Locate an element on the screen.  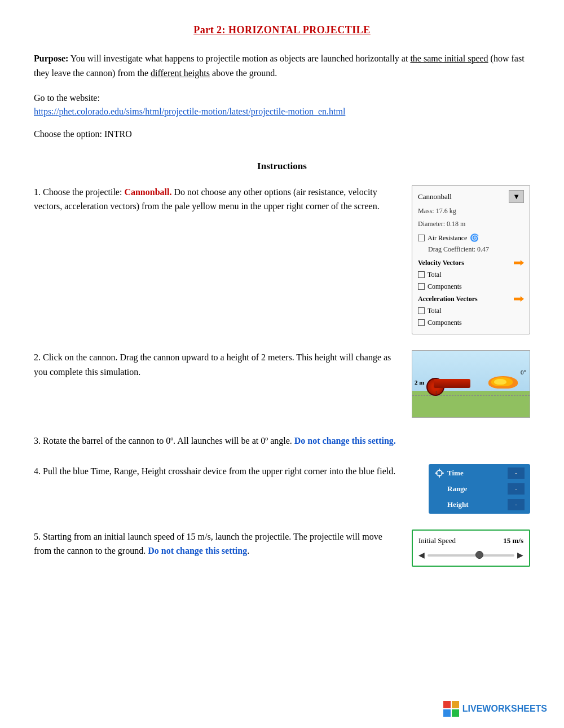
item-5-blue: Do not change this setting is located at coordinates (197, 550).